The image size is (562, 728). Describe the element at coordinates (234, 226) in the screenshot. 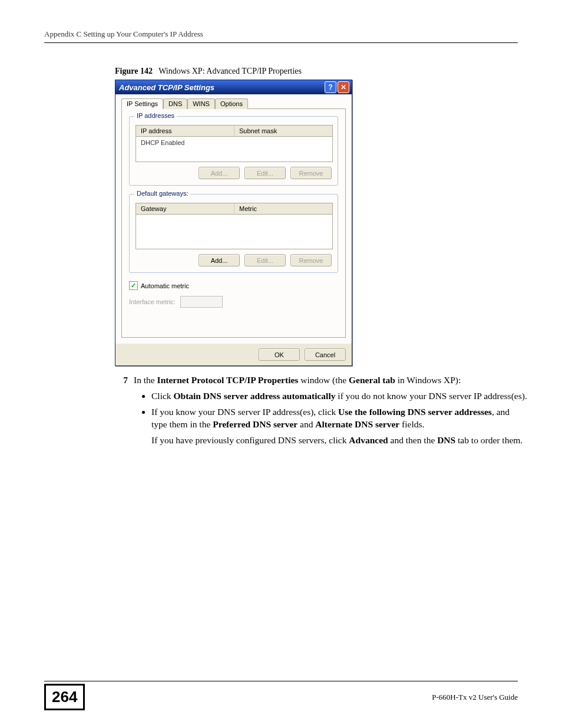

I see `gateways-list: Gateway Metric` at that location.